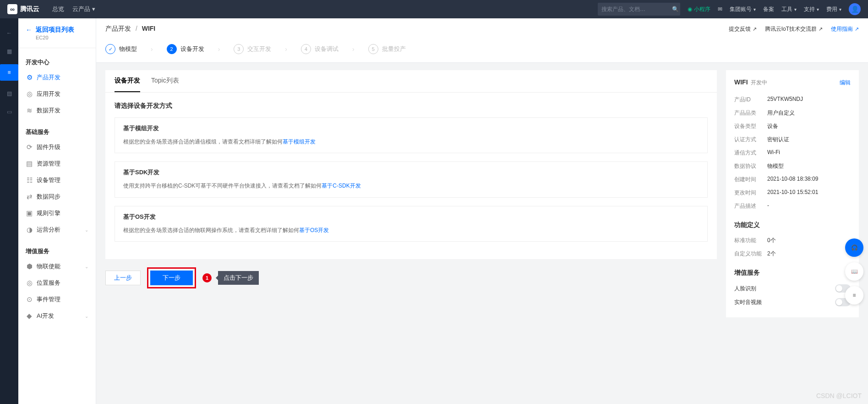  Describe the element at coordinates (792, 180) in the screenshot. I see `kv-created: 创建时间2021-10-08 18:38:09` at that location.